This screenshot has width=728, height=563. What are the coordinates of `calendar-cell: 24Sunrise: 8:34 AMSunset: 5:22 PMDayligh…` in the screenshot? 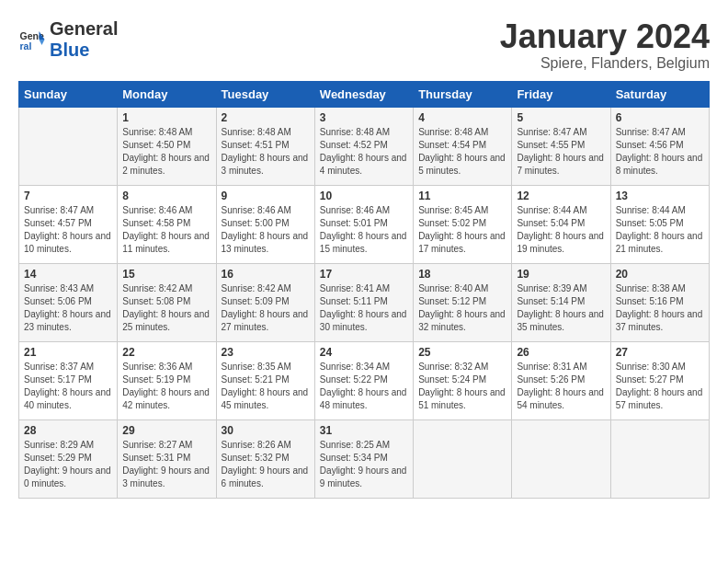 It's located at (364, 381).